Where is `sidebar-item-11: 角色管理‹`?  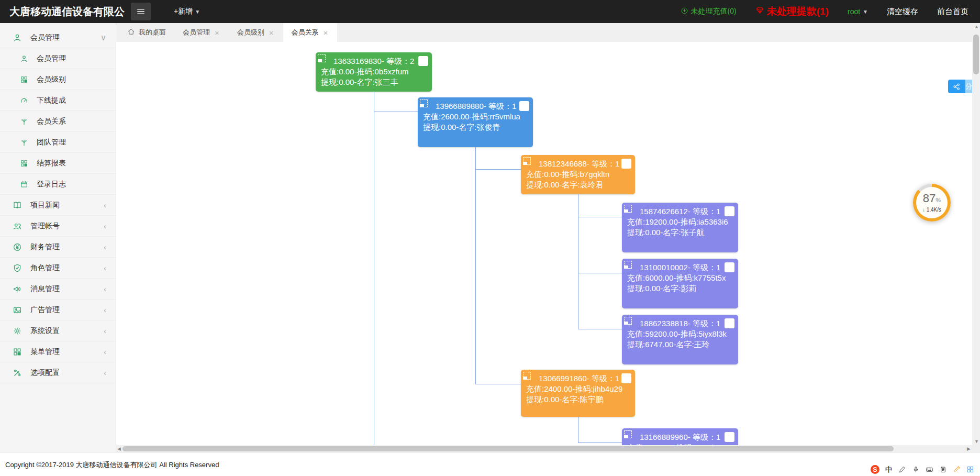
sidebar-item-11: 角色管理‹ is located at coordinates (58, 268).